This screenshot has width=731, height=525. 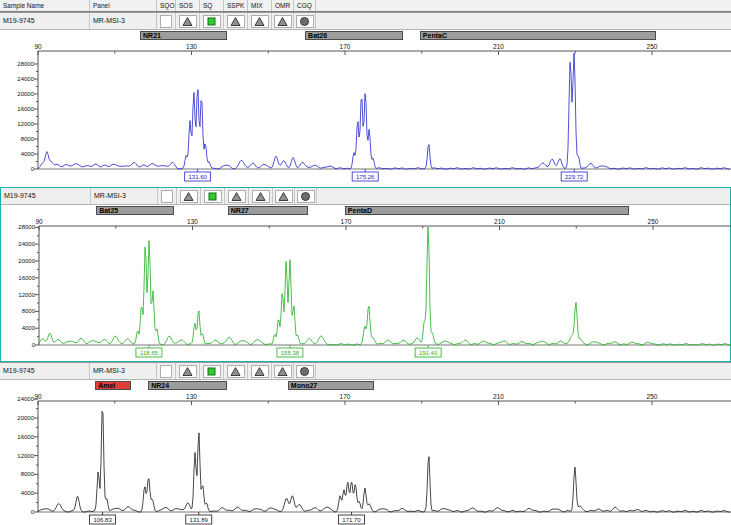 I want to click on marker-bar-amel: Amel, so click(x=113, y=386).